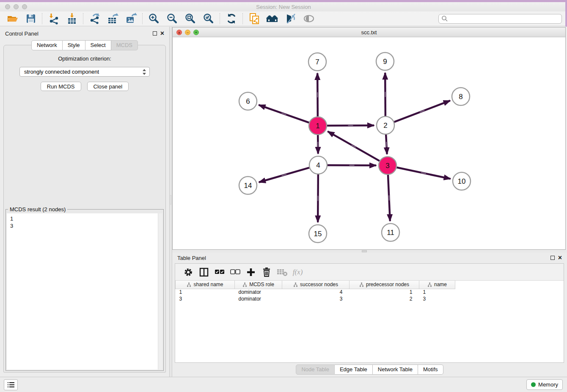  What do you see at coordinates (205, 284) in the screenshot?
I see `column-header-shared-name: shared name` at bounding box center [205, 284].